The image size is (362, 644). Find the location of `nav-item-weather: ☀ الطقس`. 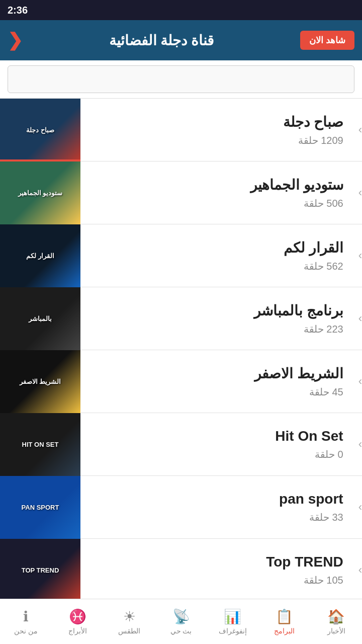

nav-item-weather: ☀ الطقس is located at coordinates (130, 622).